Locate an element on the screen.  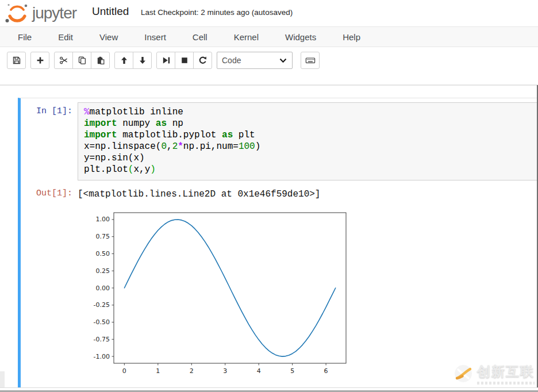
copy-cells-button is located at coordinates (82, 60).